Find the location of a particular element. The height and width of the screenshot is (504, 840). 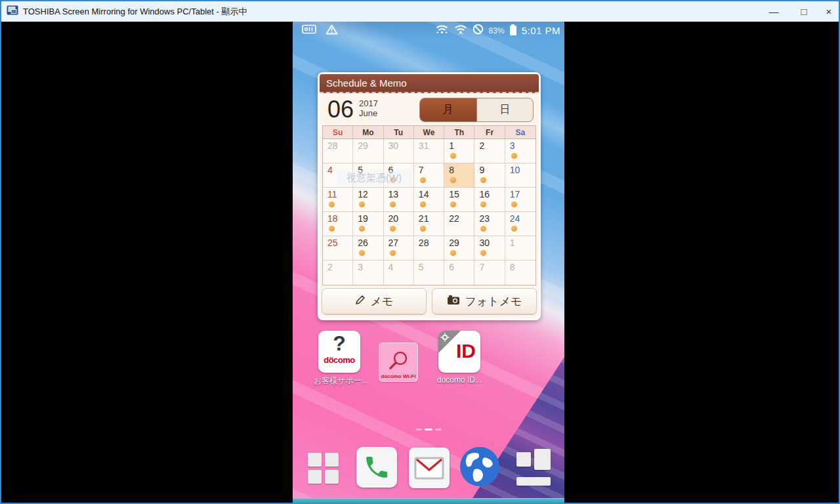

status-time: 5:01 PM is located at coordinates (541, 30).